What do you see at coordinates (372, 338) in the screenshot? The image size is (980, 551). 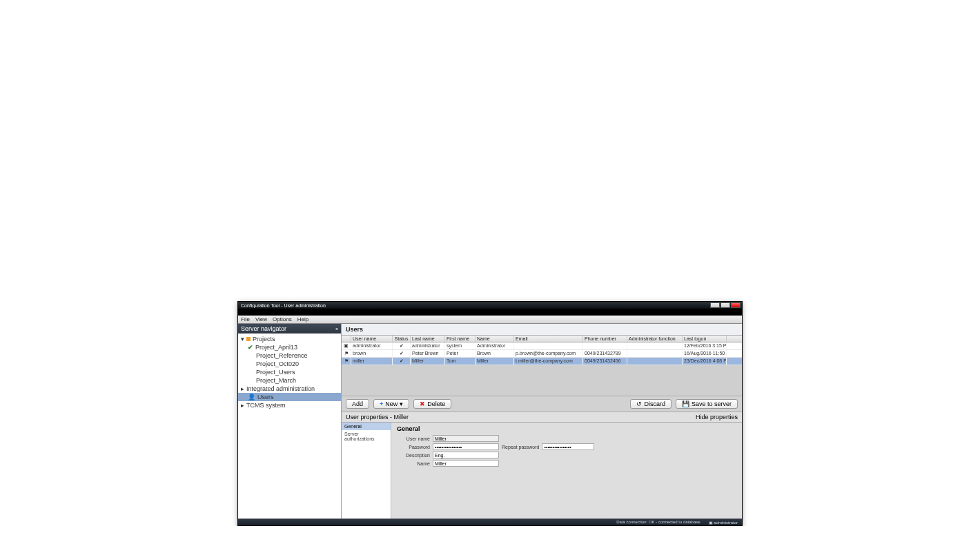 I see `col-username: User name` at bounding box center [372, 338].